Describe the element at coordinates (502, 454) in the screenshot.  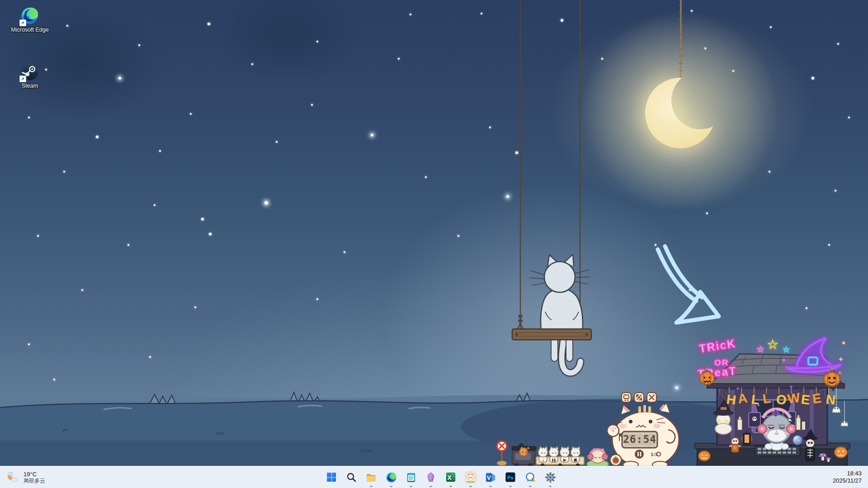
I see `close-sign` at that location.